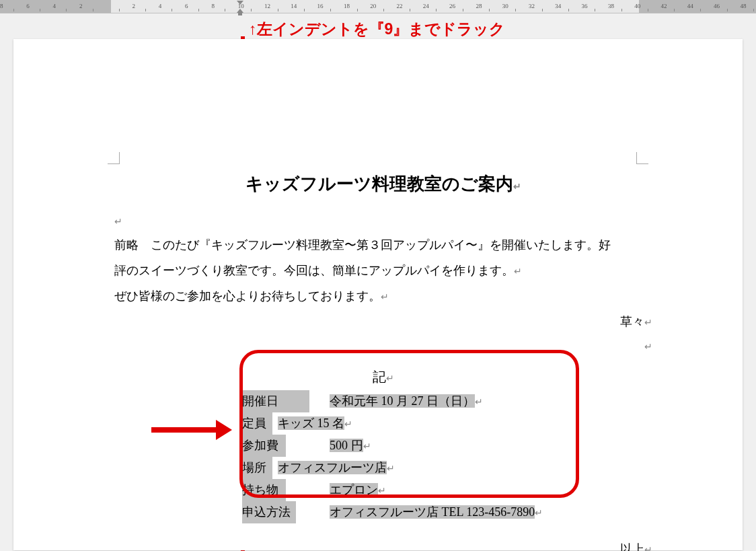  What do you see at coordinates (447, 513) in the screenshot?
I see `detail-row-application: 申込方法オフィスフルーツ店 TEL 123-456-7890↵` at bounding box center [447, 513].